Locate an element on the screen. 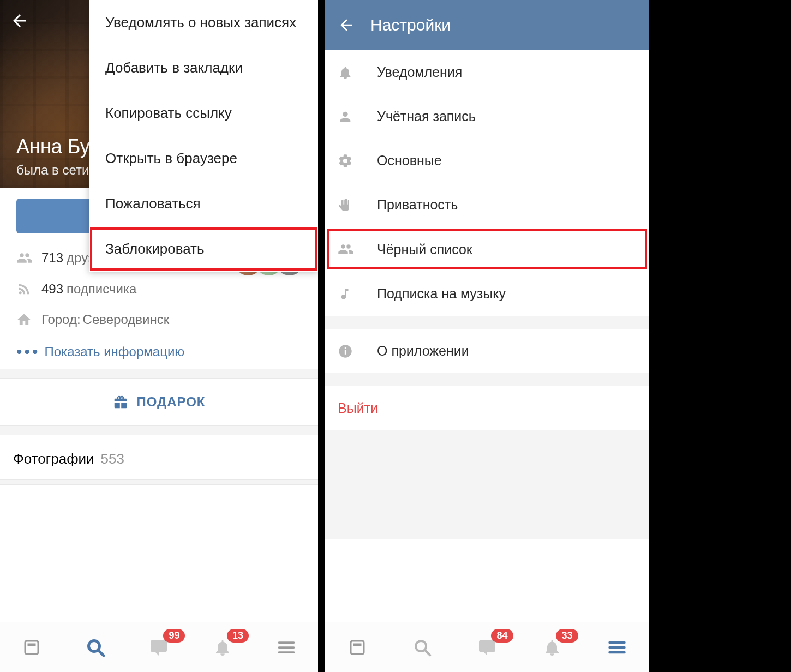  nav-notifications: 33 is located at coordinates (552, 647).